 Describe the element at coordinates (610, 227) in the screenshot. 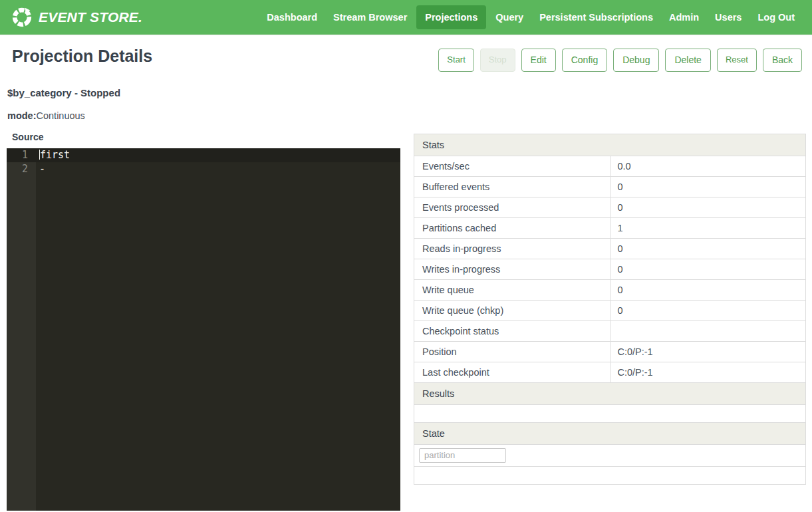

I see `table-row: Partitions cached1` at that location.